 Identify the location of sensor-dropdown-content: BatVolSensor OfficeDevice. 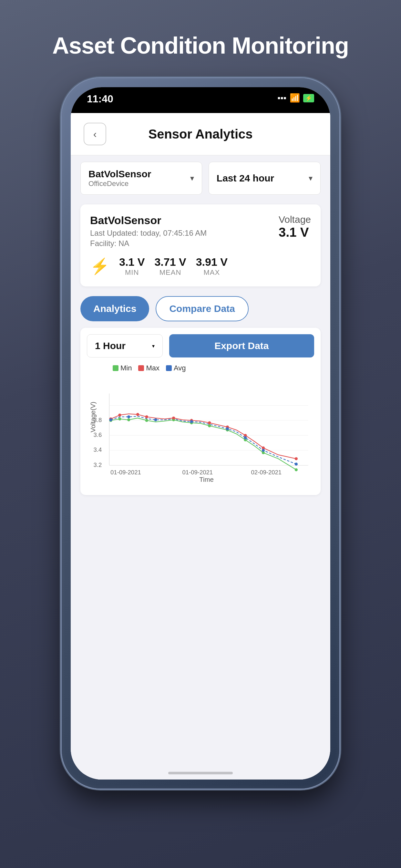
(120, 178).